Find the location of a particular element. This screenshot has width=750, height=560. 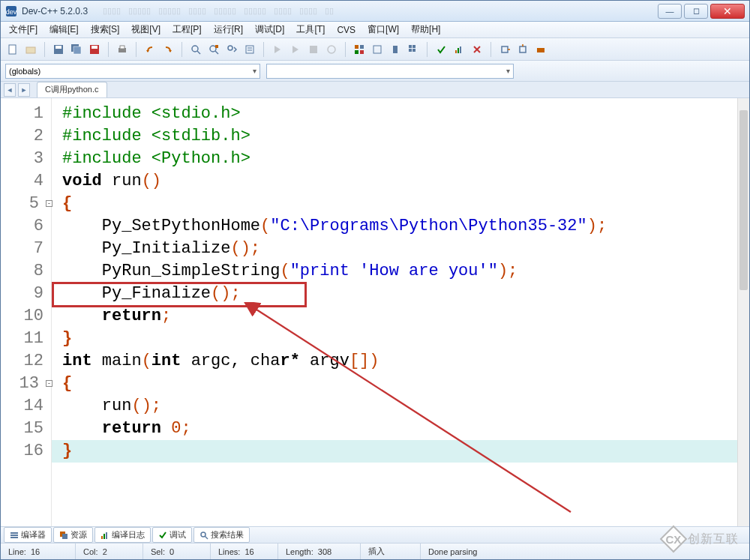

open-file-button is located at coordinates (31, 49).